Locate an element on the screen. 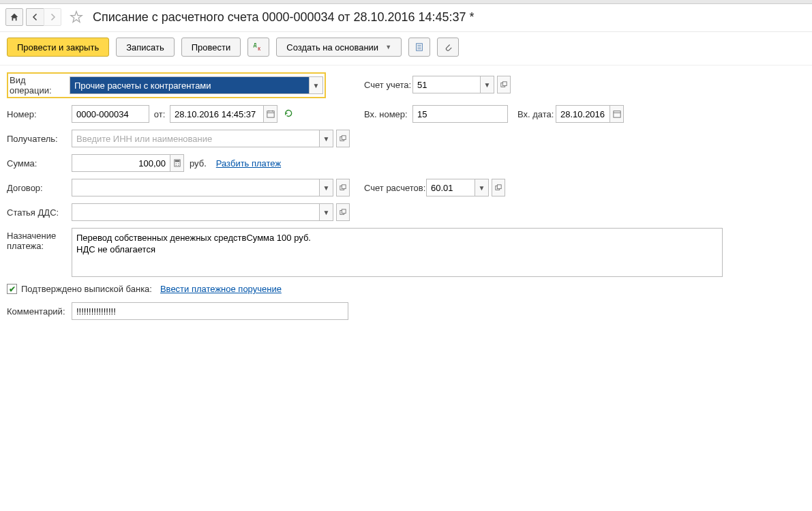 The width and height of the screenshot is (812, 511). amount-label: Сумма: is located at coordinates (40, 164).